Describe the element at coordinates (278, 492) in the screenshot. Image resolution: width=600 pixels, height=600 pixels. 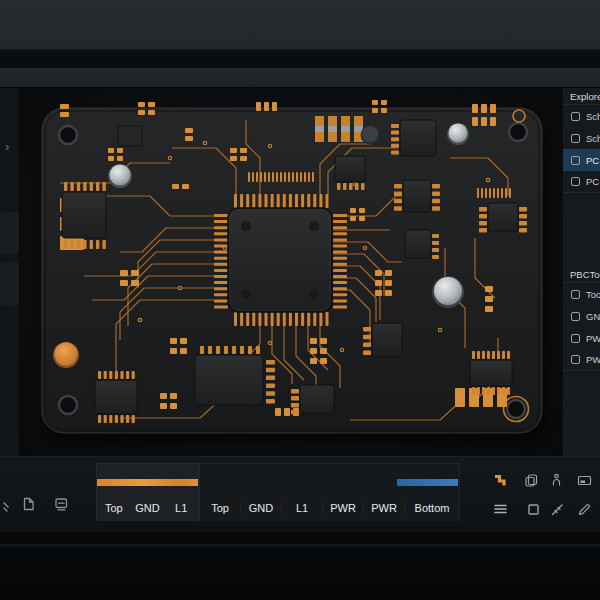
I see `layer-tab-bar: Top GND L1 Top GND L1 PWR PWR Bottom` at that location.